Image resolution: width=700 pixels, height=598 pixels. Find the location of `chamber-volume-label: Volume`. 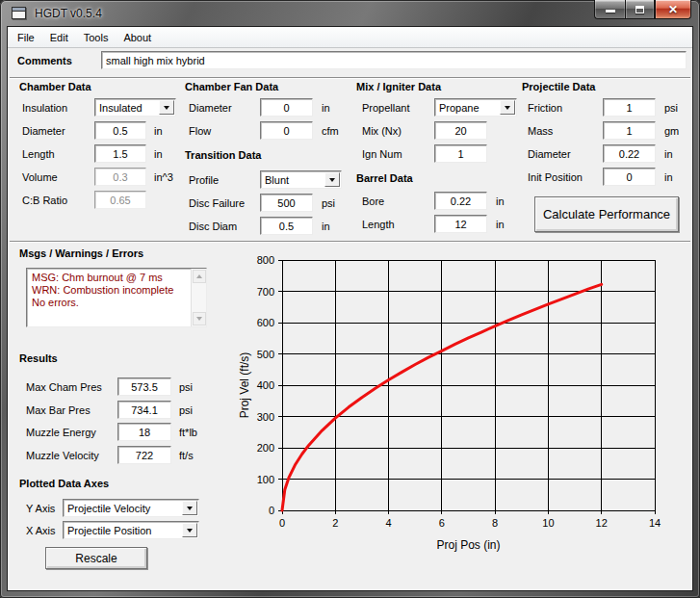

chamber-volume-label: Volume is located at coordinates (40, 177).